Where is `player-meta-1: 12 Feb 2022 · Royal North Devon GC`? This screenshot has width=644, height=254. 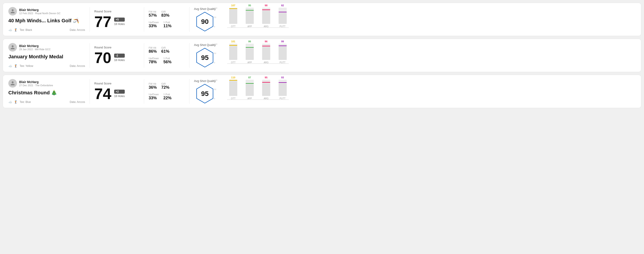 player-meta-1: 12 Feb 2022 · Royal North Devon GC is located at coordinates (40, 13).